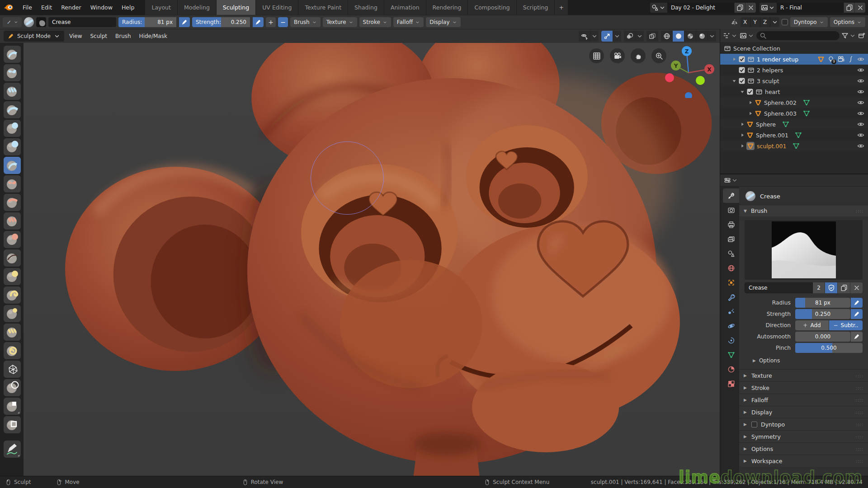  I want to click on tool-thumb, so click(12, 314).